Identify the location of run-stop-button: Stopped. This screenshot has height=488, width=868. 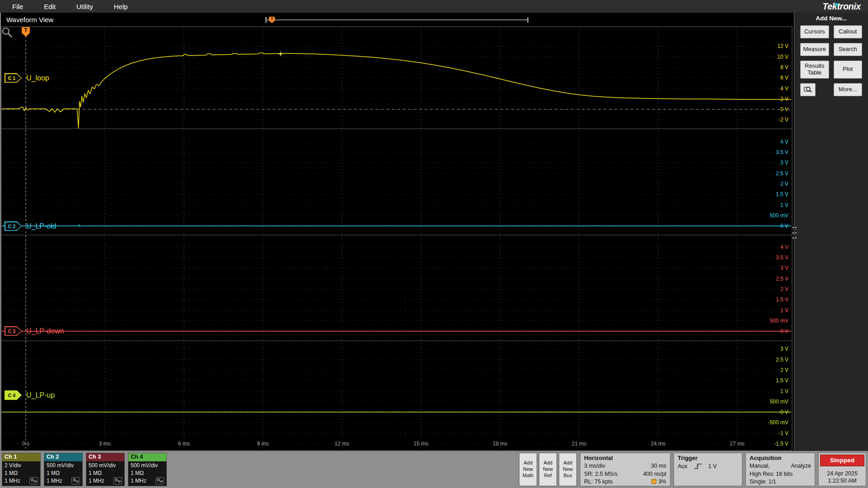
(842, 460).